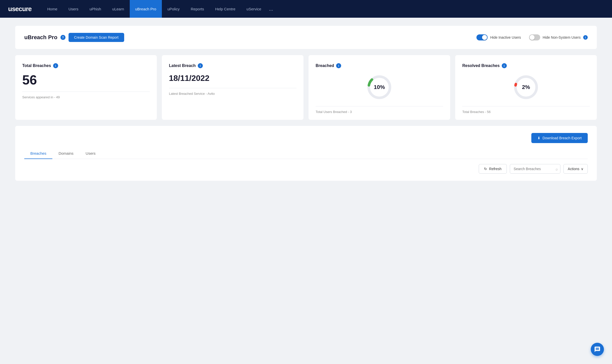 The height and width of the screenshot is (364, 612). I want to click on hide-non-system-toggle, so click(535, 37).